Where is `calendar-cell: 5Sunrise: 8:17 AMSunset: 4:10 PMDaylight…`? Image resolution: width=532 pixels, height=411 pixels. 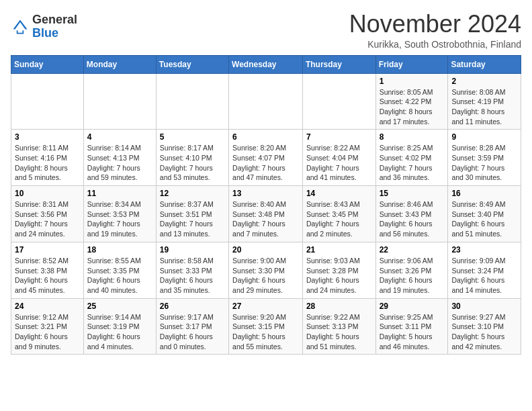
calendar-cell: 5Sunrise: 8:17 AMSunset: 4:10 PMDaylight… is located at coordinates (192, 158).